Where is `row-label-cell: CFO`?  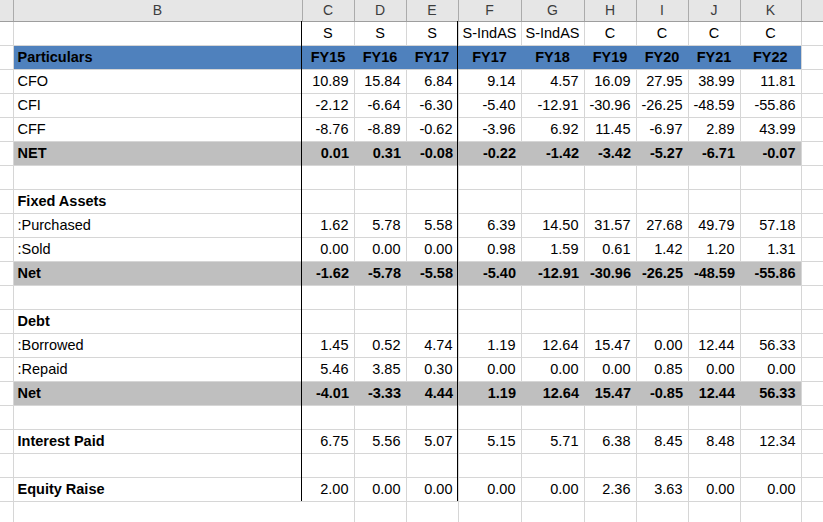
row-label-cell: CFO is located at coordinates (158, 81).